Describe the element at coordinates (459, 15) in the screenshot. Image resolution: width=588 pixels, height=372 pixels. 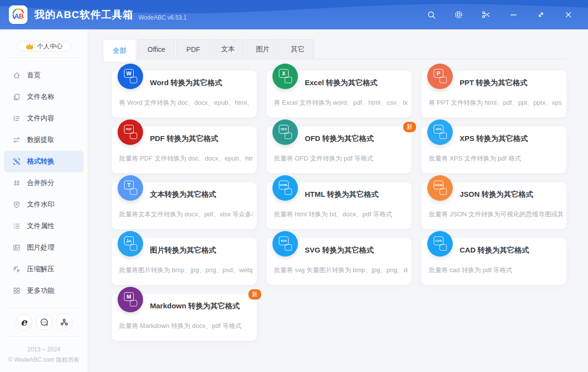
I see `settings-gear-icon` at that location.